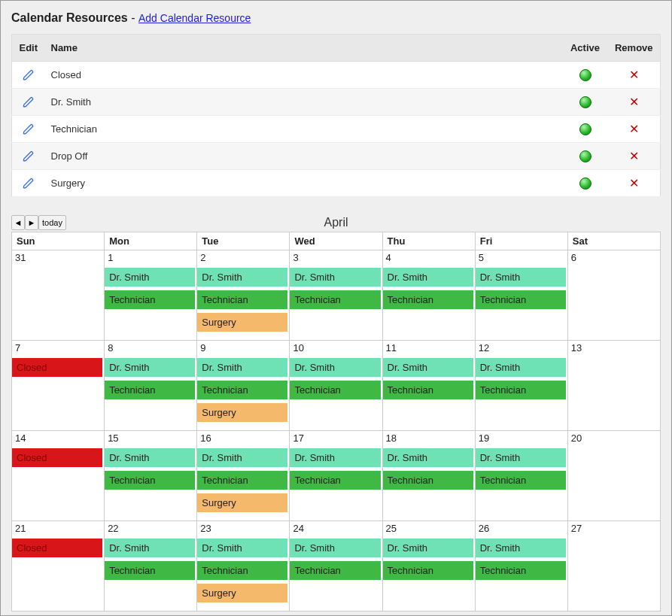 Image resolution: width=672 pixels, height=616 pixels. What do you see at coordinates (151, 386) in the screenshot?
I see `calendar-day-cell: 8Dr. SmithTechnician` at bounding box center [151, 386].